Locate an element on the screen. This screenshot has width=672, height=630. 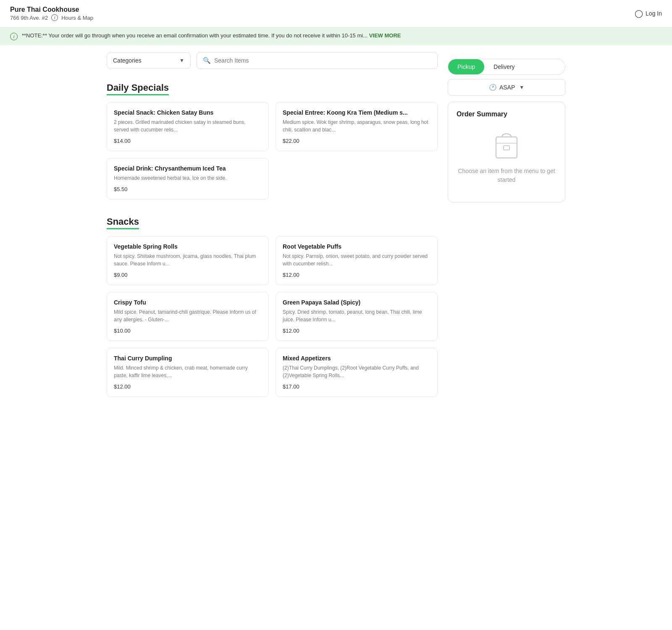
menu-item-price: $5.50 is located at coordinates (188, 189).